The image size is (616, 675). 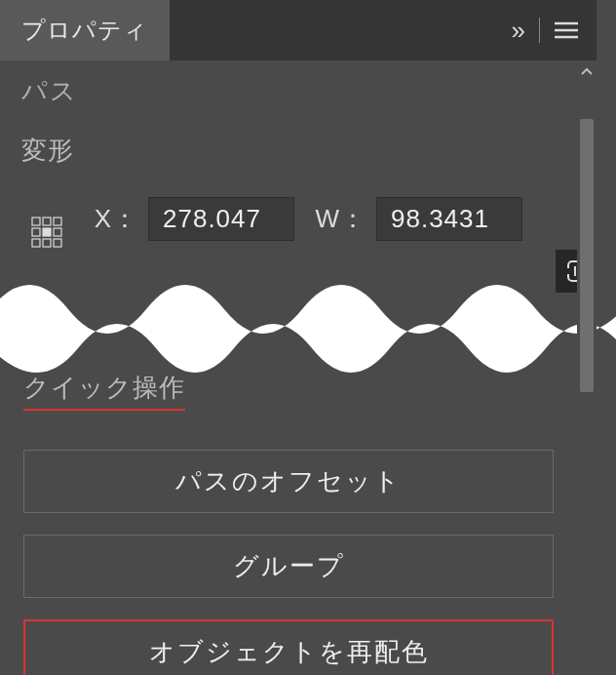 I want to click on x-coord: X：, so click(x=189, y=218).